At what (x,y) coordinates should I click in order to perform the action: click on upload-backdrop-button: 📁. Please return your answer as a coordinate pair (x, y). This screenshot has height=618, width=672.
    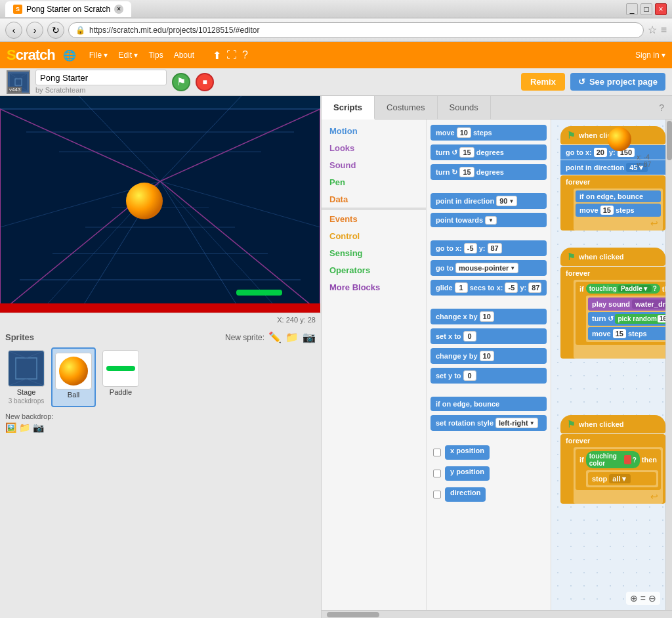
    Looking at the image, I should click on (25, 428).